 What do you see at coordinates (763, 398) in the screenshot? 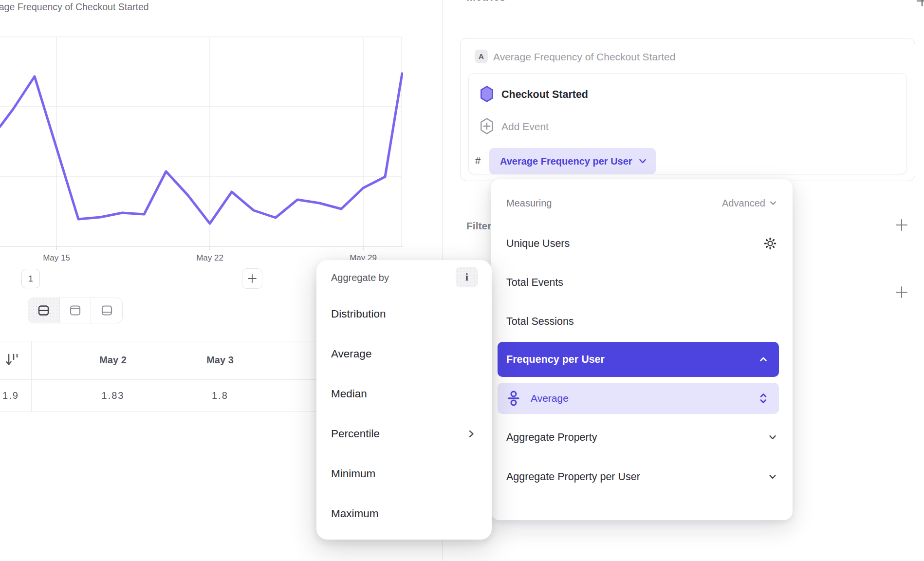
I see `up-down-selector-icon` at bounding box center [763, 398].